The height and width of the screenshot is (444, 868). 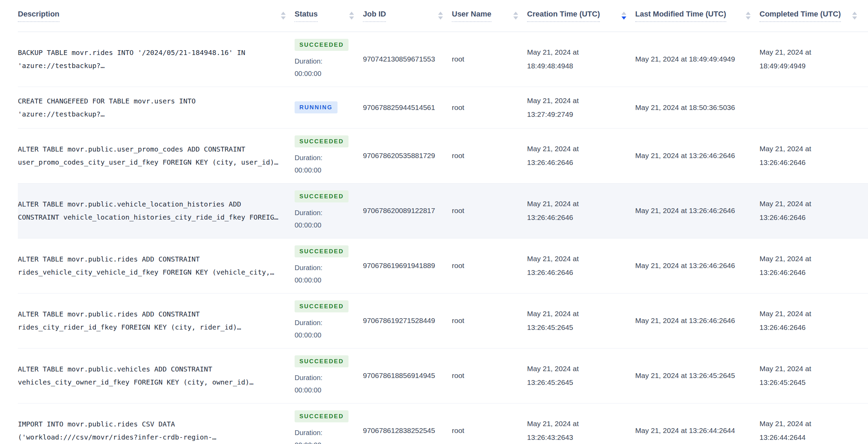 What do you see at coordinates (697, 266) in the screenshot?
I see `last-modified-time-cell: May 21, 2024 at 13:26:46:2646` at bounding box center [697, 266].